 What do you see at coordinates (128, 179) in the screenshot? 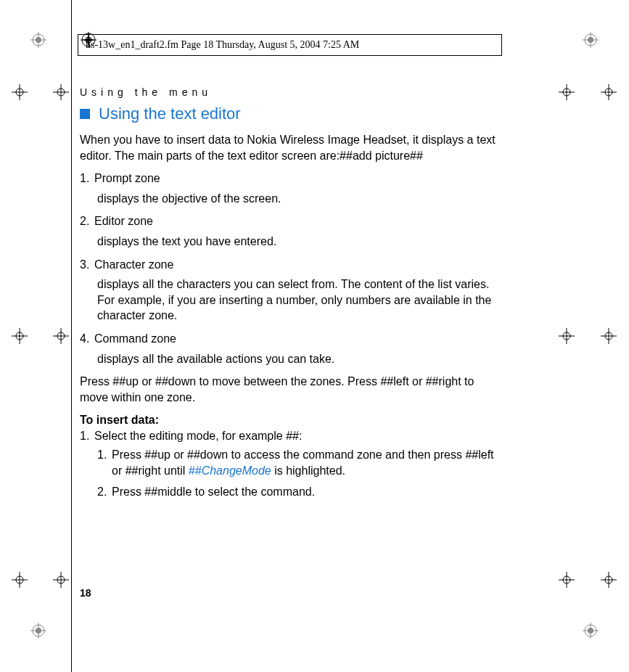
I see `list-label: Prompt zone` at bounding box center [128, 179].